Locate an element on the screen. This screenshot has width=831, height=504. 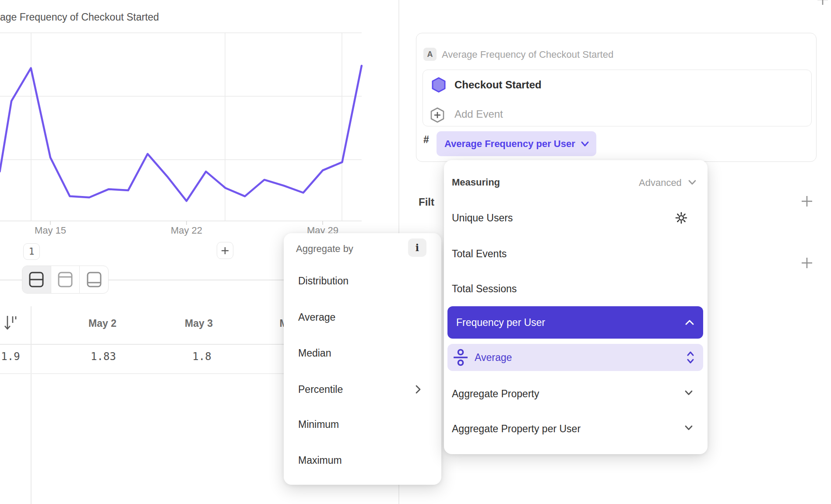
add-metric-button is located at coordinates (823, 4).